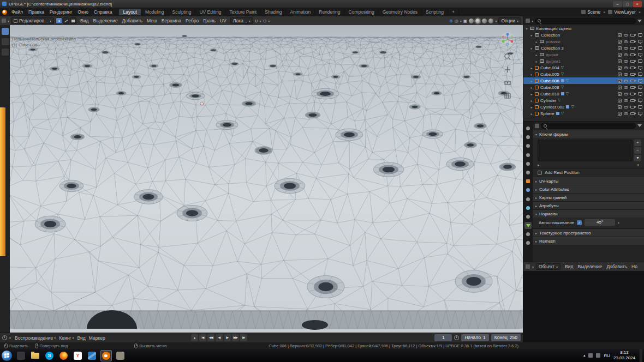 The image size is (644, 362). I want to click on workspace-tab: UV Editing, so click(211, 12).